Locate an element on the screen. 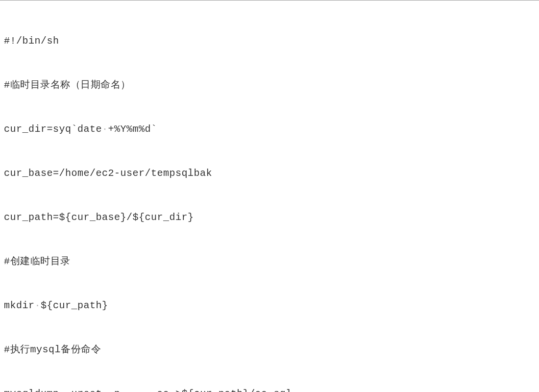  code-line: mysqldump·-uroot·-p......aa·>${cur_path}… is located at coordinates (270, 389).